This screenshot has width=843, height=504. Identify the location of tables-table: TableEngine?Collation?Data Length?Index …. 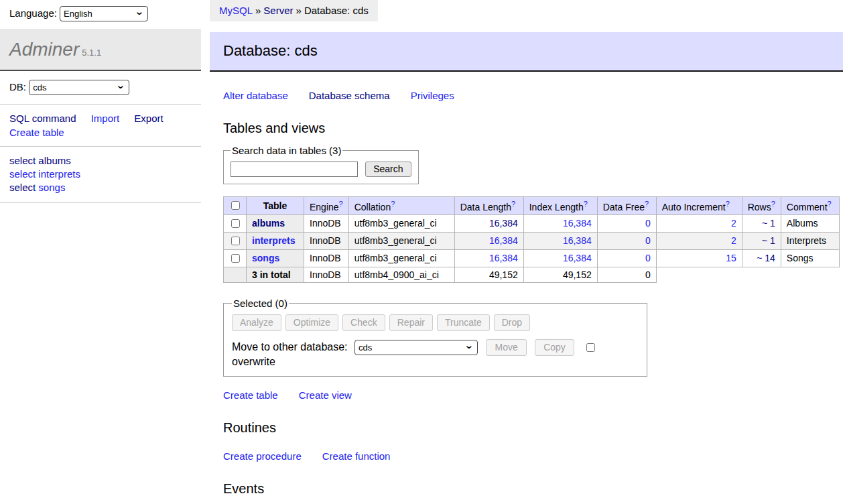
(531, 240).